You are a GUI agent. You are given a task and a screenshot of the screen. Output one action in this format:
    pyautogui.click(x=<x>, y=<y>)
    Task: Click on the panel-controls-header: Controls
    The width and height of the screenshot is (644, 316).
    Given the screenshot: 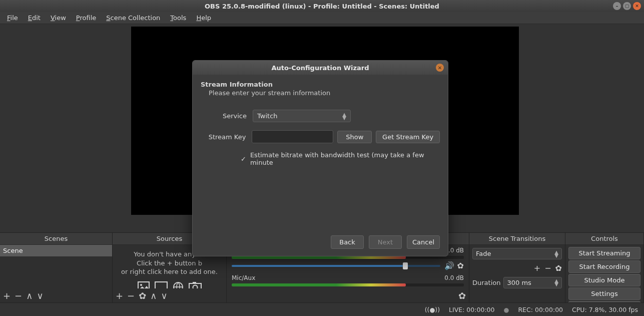 What is the action you would take?
    pyautogui.click(x=604, y=239)
    